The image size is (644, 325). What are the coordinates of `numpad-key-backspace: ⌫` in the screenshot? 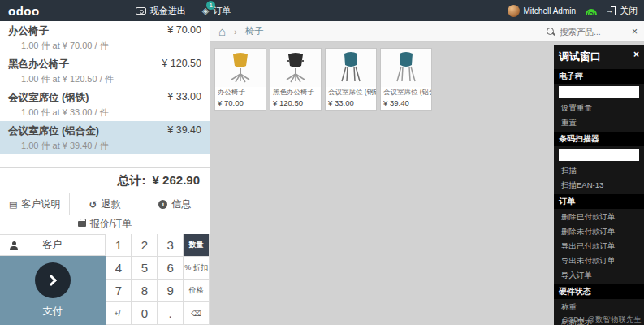 It's located at (197, 314).